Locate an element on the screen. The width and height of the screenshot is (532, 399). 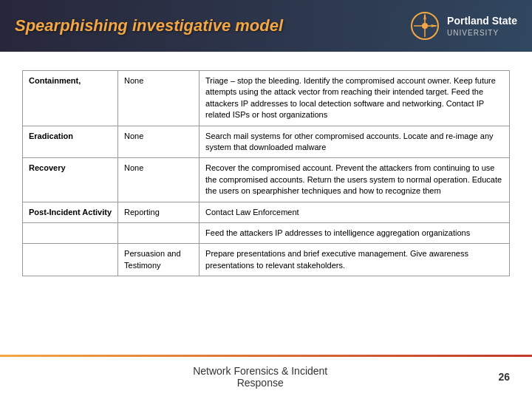
psu-logo-icon is located at coordinates (425, 26).